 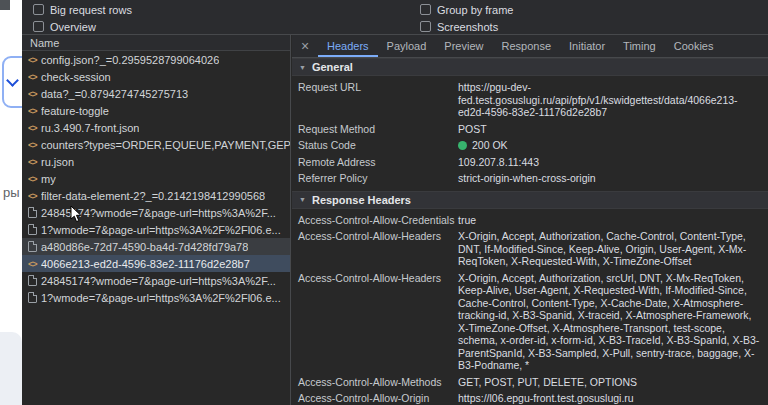 What do you see at coordinates (156, 178) in the screenshot?
I see `request-row: <> my` at bounding box center [156, 178].